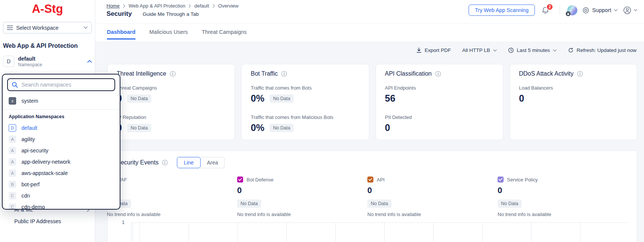 The height and width of the screenshot is (242, 644). What do you see at coordinates (440, 88) in the screenshot?
I see `metric-label: API Endpoints` at bounding box center [440, 88].